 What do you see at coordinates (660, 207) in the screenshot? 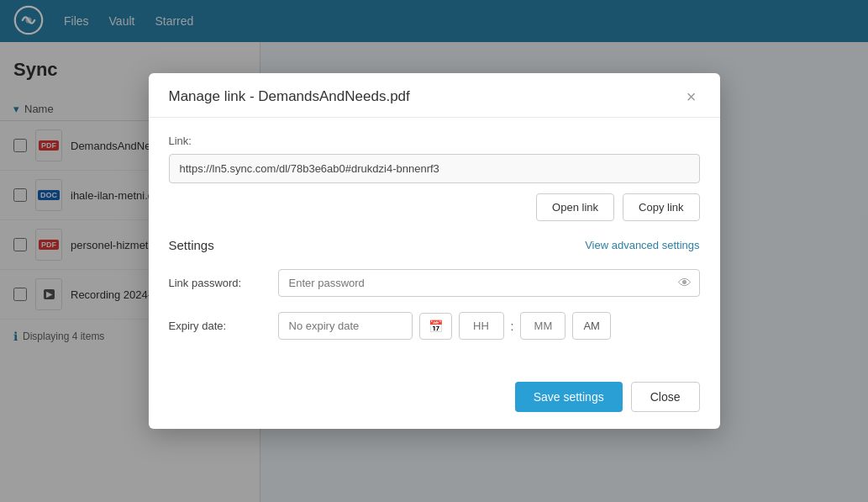
I see `copy-link-button: Copy link` at bounding box center [660, 207].